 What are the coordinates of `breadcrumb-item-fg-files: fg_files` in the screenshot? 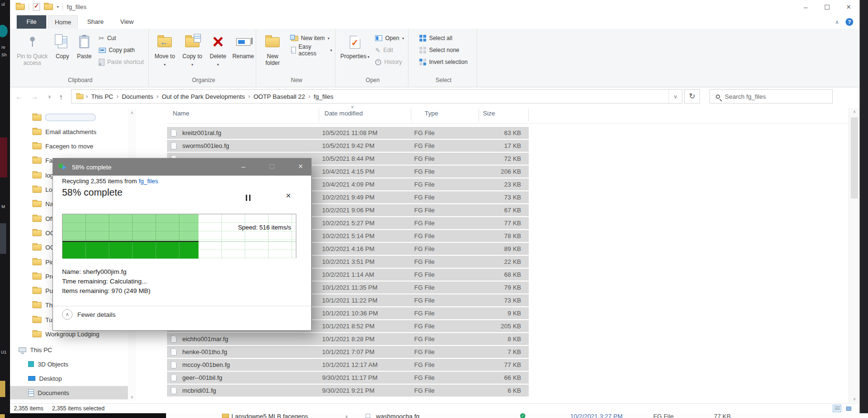 It's located at (324, 96).